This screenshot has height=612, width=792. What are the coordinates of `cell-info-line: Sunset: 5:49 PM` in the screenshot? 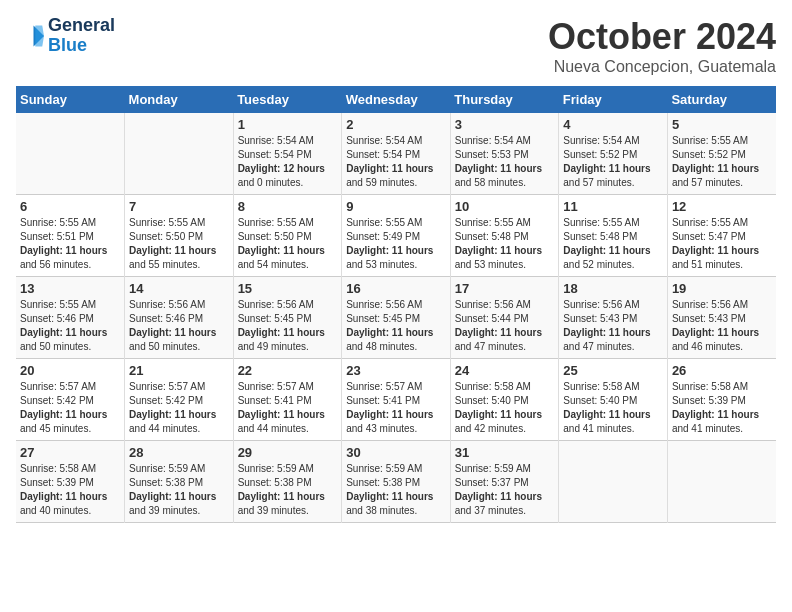 It's located at (396, 237).